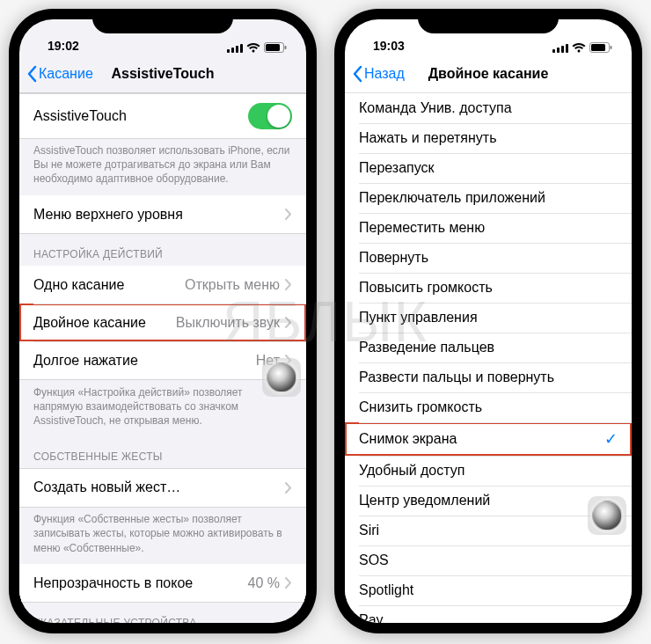  What do you see at coordinates (163, 535) in the screenshot?
I see `gestures-footer: Функция «Собственные жесты» позволяет за…` at bounding box center [163, 535].